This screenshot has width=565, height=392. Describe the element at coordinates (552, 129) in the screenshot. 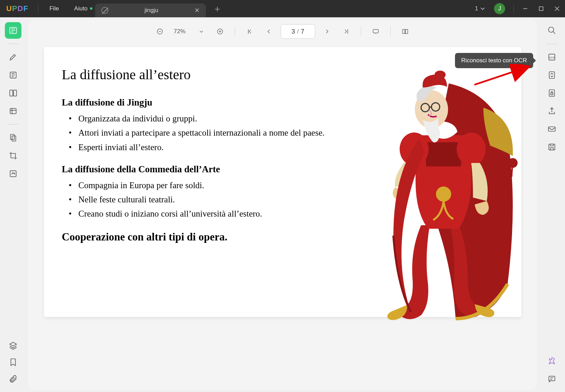

I see `email-button` at that location.